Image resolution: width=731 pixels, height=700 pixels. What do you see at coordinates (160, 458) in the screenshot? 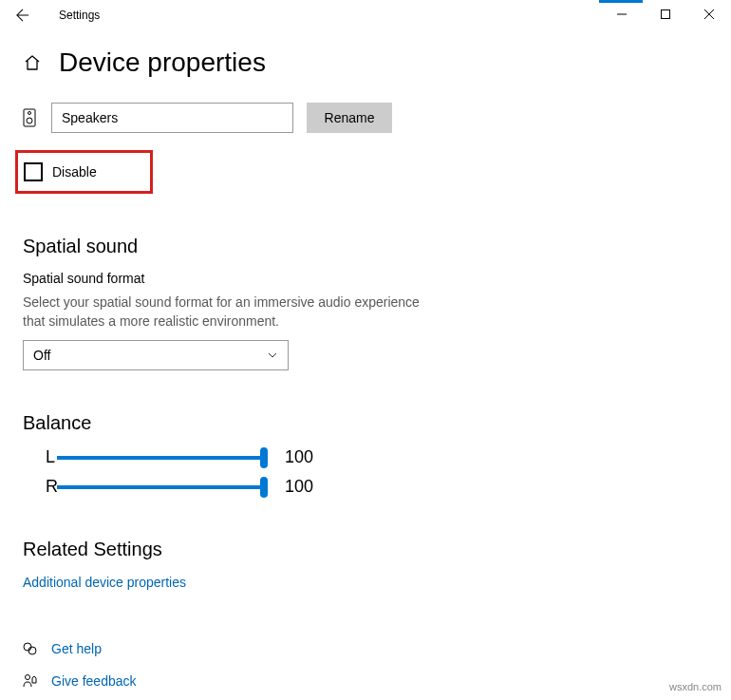
I see `balance-left-slider` at bounding box center [160, 458].